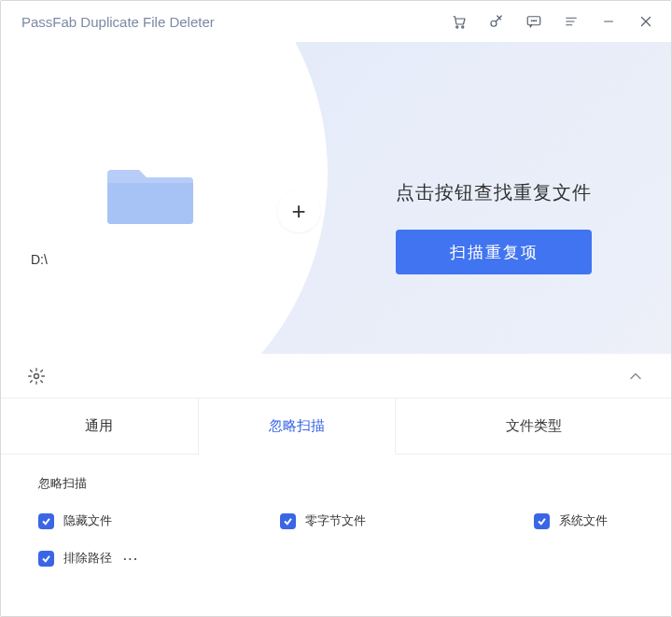 Image resolution: width=672 pixels, height=617 pixels. I want to click on cta-area: 点击按钮查找重复文件 扫描重复项, so click(494, 228).